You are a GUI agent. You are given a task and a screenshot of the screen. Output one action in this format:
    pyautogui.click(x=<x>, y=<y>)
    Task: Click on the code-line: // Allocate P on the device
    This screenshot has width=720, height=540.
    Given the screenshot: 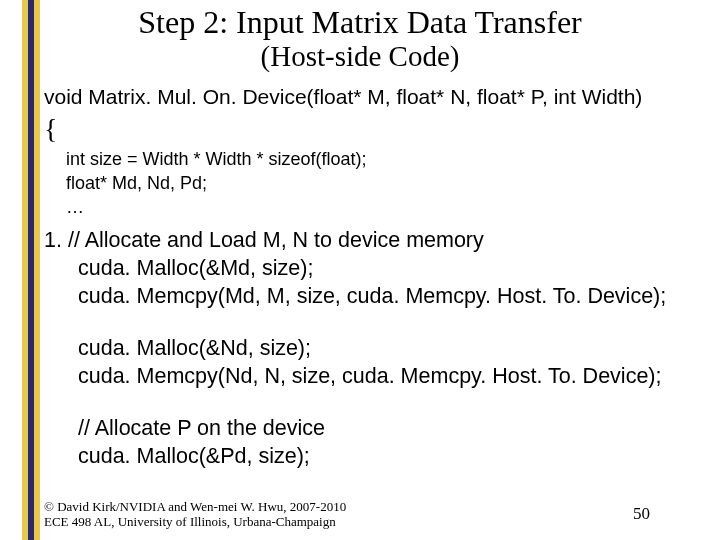 What is the action you would take?
    pyautogui.click(x=393, y=429)
    